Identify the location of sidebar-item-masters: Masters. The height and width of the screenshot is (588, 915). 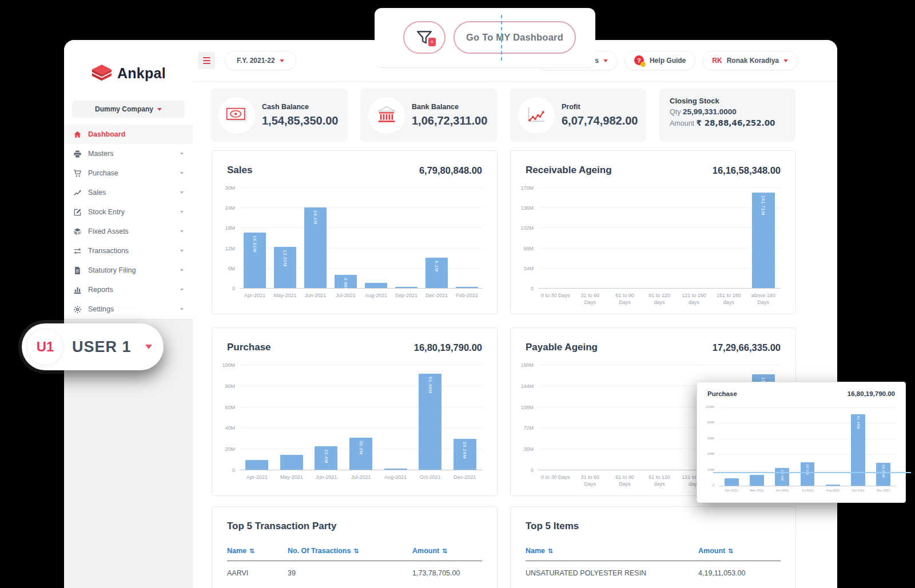
(128, 154).